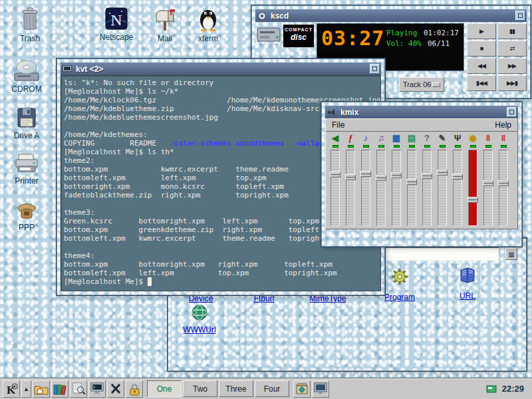  I want to click on icon-label: Mail, so click(165, 39).